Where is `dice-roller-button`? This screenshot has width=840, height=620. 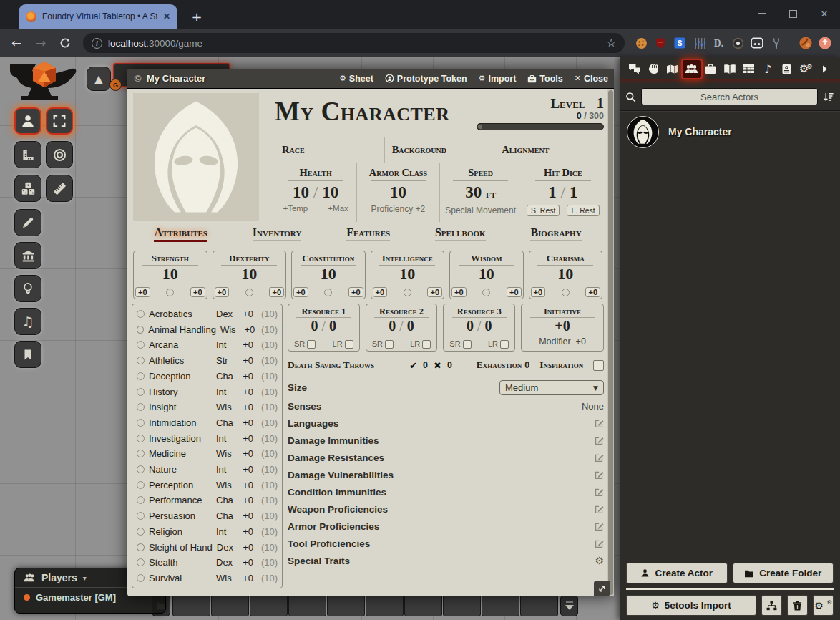
dice-roller-button is located at coordinates (28, 188).